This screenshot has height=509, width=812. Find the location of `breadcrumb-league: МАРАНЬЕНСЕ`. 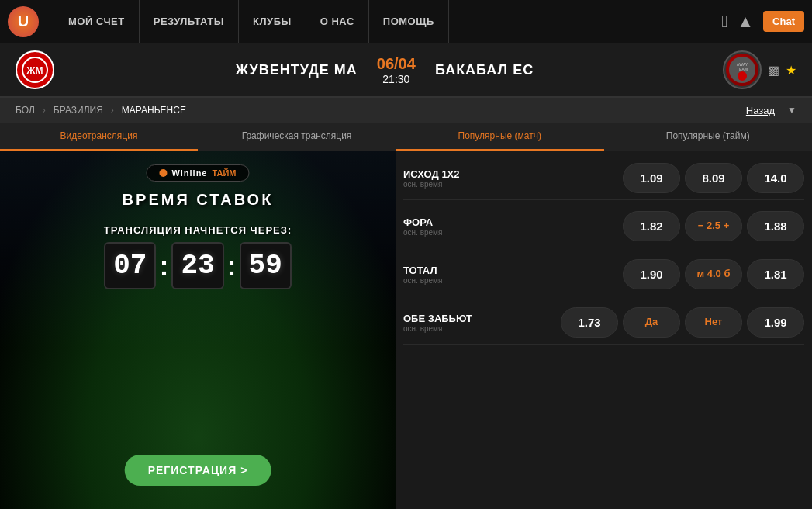

breadcrumb-league: МАРАНЬЕНСЕ is located at coordinates (154, 110).